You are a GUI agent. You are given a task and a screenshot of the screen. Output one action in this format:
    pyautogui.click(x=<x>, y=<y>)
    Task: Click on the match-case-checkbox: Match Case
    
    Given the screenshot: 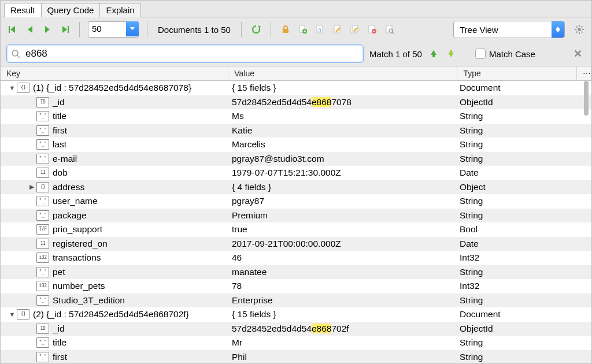 What is the action you would take?
    pyautogui.click(x=505, y=54)
    